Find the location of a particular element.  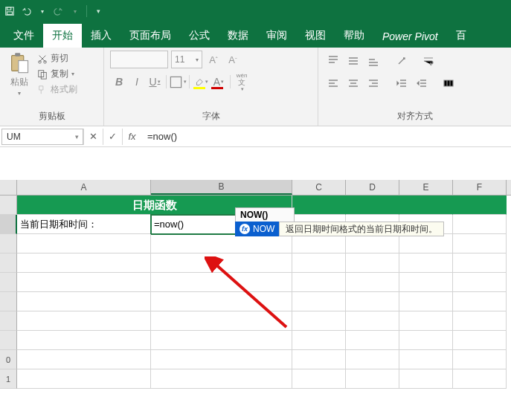

align-top-button is located at coordinates (333, 61).